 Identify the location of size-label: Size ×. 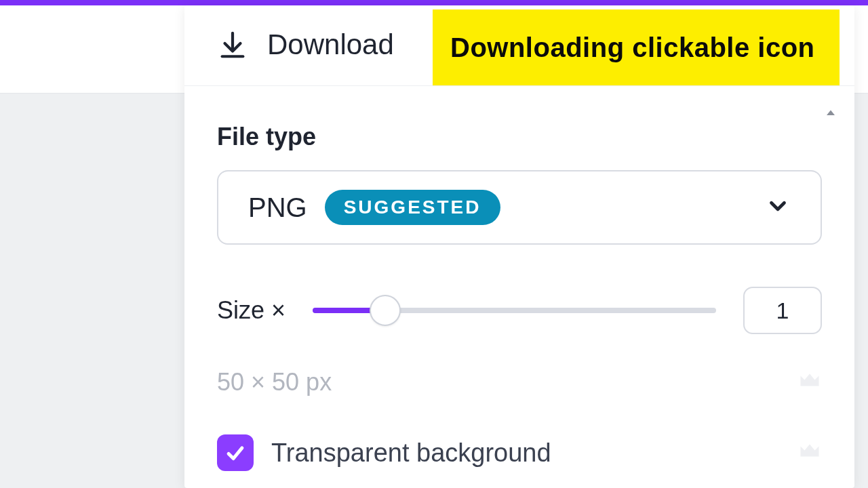
(251, 310).